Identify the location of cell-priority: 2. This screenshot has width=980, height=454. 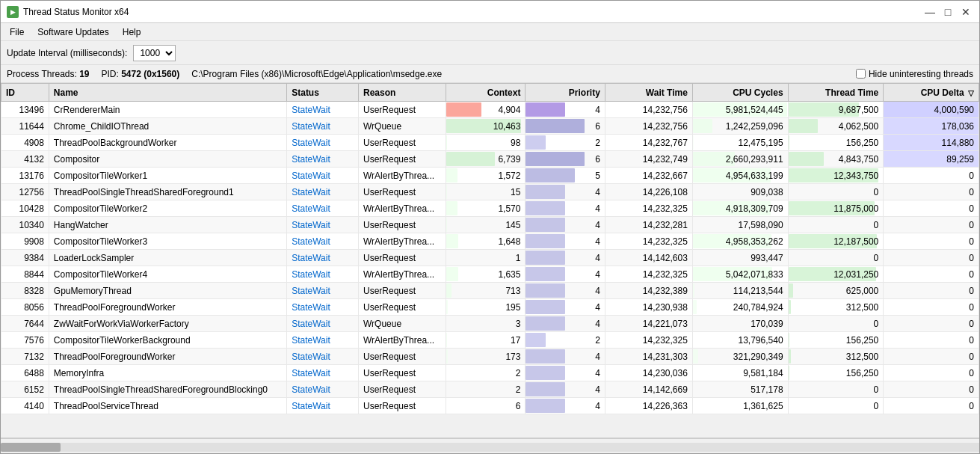
(565, 340).